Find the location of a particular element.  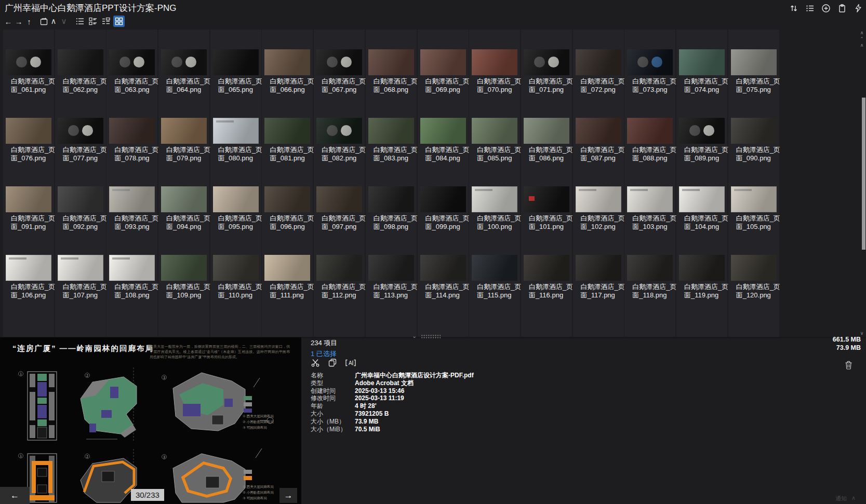

file-item: 白鹅潭酒店_页面_107.png is located at coordinates (81, 269).